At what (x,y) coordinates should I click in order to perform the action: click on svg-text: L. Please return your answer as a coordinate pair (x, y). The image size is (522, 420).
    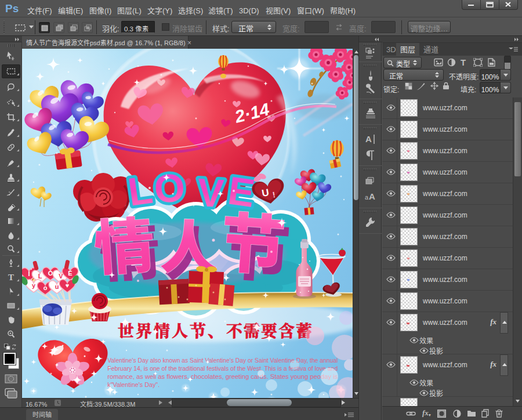
    Looking at the image, I should click on (41, 276).